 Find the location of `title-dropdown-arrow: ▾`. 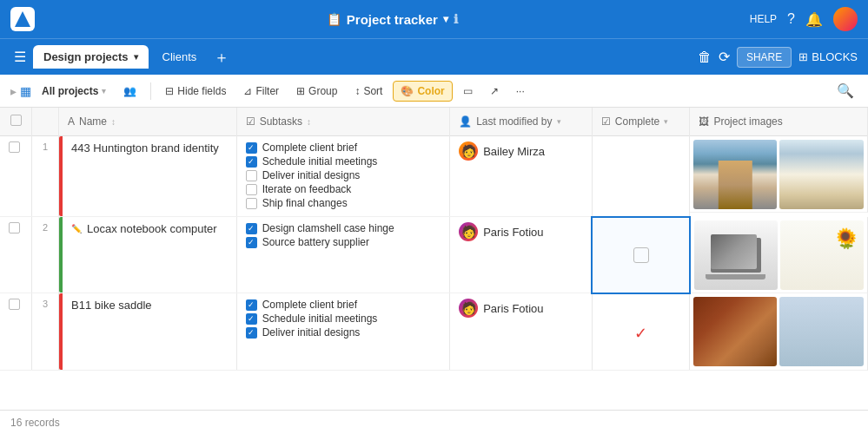

title-dropdown-arrow: ▾ is located at coordinates (446, 19).